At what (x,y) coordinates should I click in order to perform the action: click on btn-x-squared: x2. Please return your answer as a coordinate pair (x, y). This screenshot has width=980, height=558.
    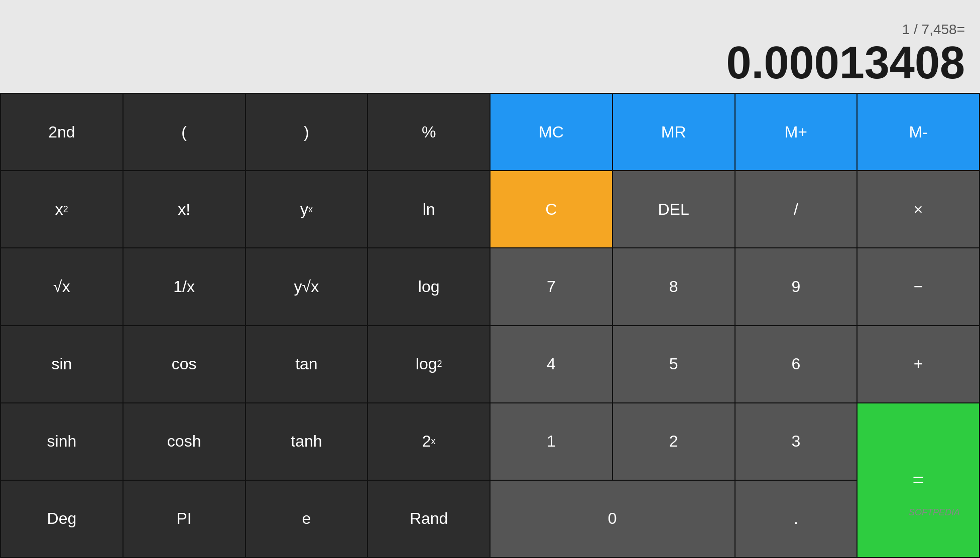
    Looking at the image, I should click on (62, 209).